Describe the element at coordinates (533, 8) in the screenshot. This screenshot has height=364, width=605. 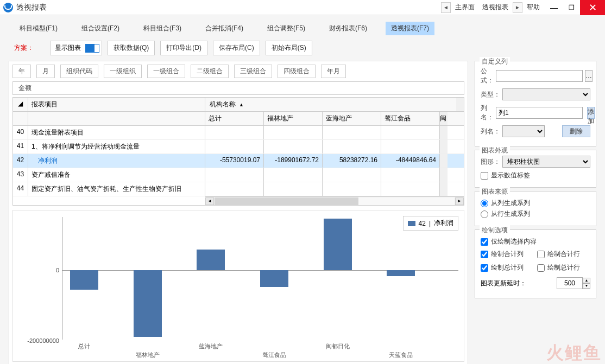
I see `help-link: 帮助` at that location.